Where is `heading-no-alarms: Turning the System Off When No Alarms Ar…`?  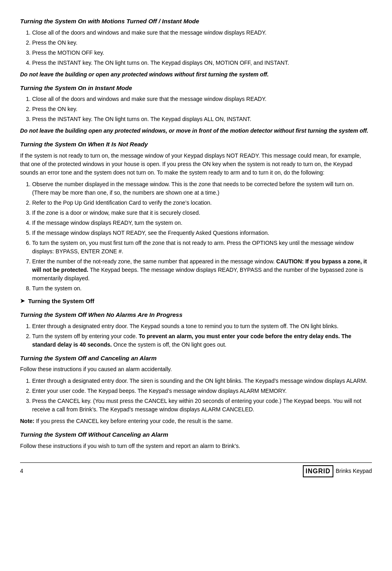 heading-no-alarms: Turning the System Off When No Alarms Ar… is located at coordinates (196, 315).